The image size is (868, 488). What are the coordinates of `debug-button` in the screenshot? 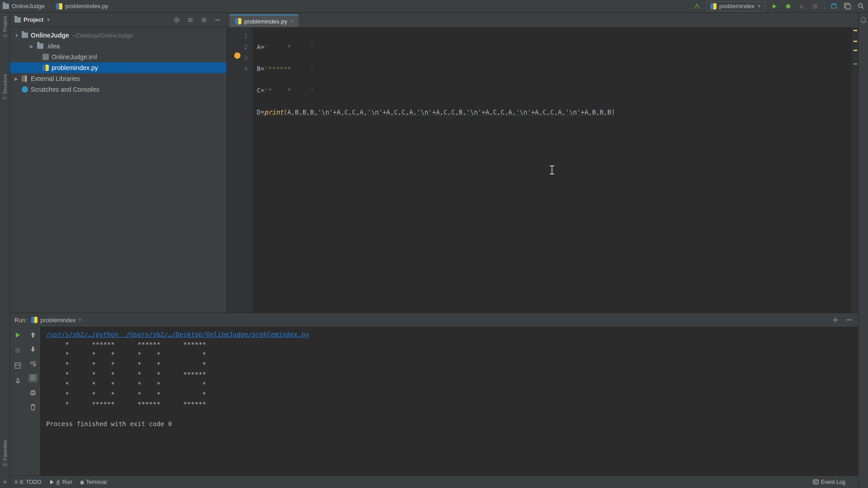 It's located at (788, 6).